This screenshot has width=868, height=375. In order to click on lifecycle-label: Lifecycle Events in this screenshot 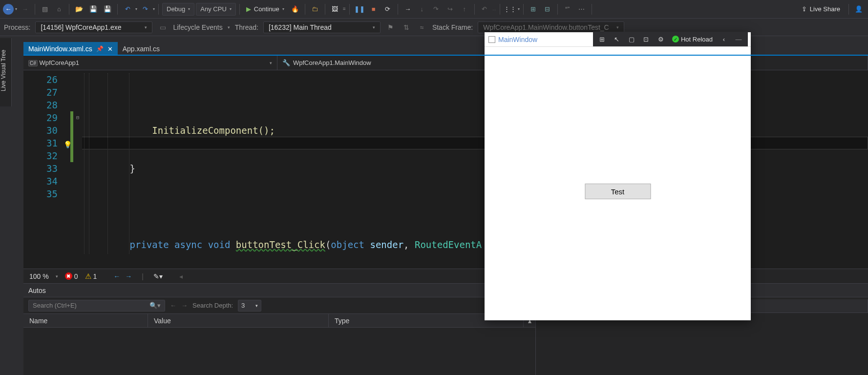, I will do `click(197, 27)`.